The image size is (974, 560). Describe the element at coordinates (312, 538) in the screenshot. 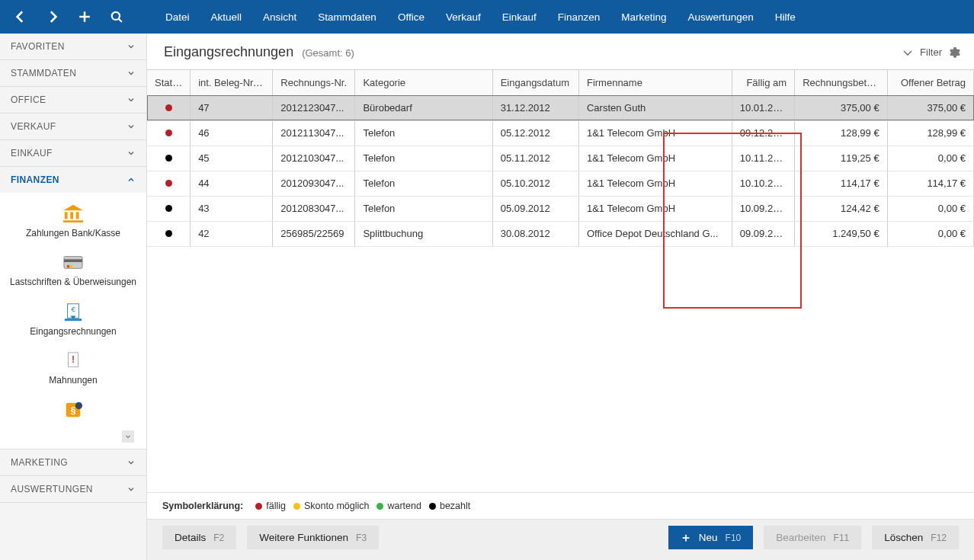

I see `more-functions-button: Weitere Funktionen F3` at that location.